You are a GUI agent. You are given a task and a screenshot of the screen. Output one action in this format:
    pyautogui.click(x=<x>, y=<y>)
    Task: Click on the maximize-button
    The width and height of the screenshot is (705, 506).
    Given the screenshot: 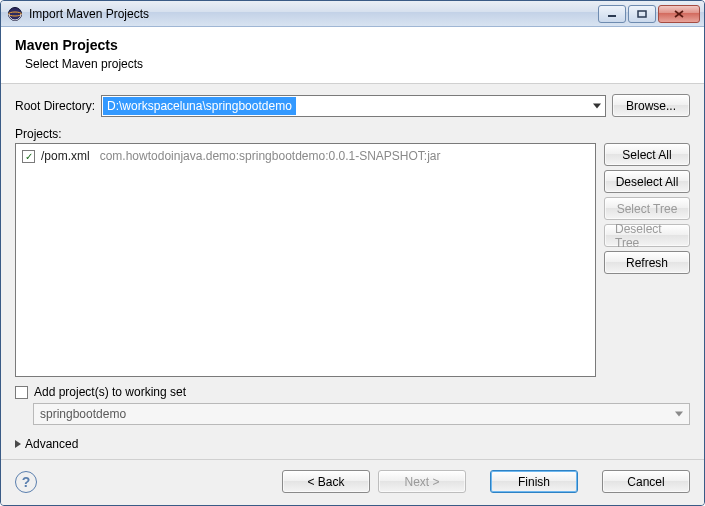 What is the action you would take?
    pyautogui.click(x=642, y=14)
    